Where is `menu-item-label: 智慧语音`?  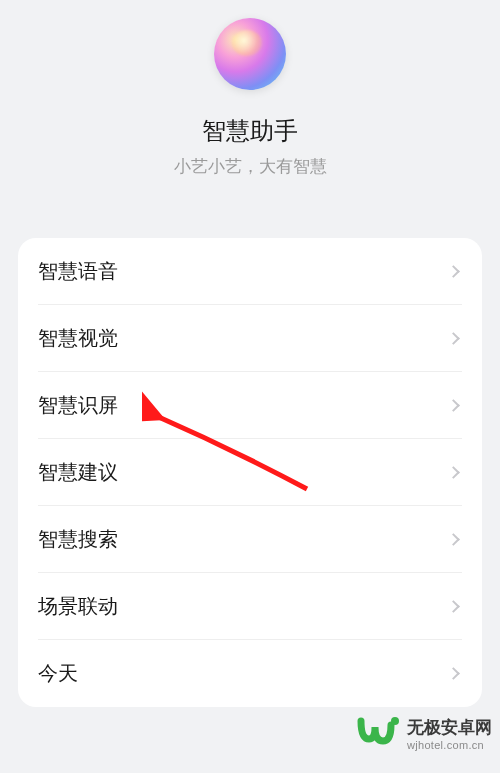 menu-item-label: 智慧语音 is located at coordinates (78, 272).